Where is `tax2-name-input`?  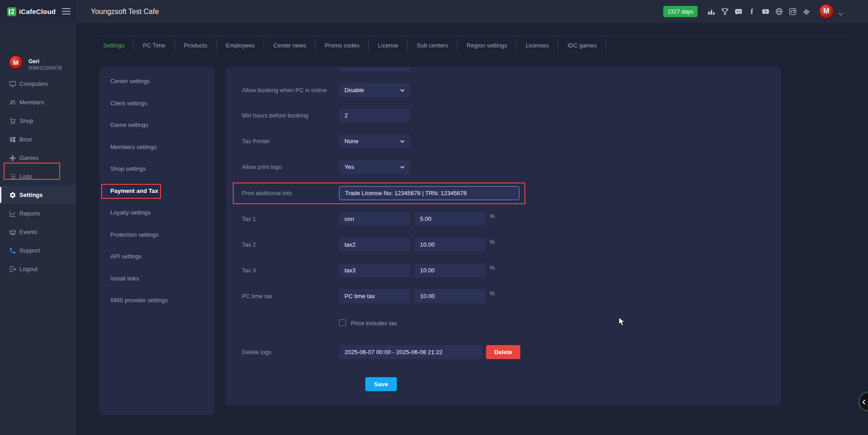
tax2-name-input is located at coordinates (374, 245).